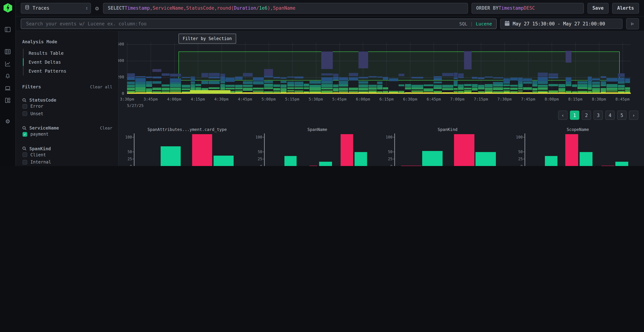  Describe the element at coordinates (68, 114) in the screenshot. I see `filter-option: Unset` at that location.